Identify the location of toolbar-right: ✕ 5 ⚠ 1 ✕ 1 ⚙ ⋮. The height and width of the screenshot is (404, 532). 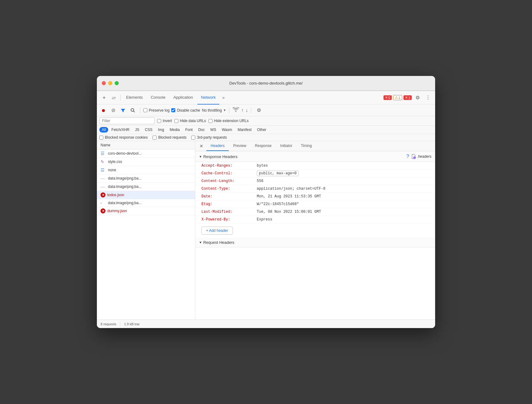
(408, 98).